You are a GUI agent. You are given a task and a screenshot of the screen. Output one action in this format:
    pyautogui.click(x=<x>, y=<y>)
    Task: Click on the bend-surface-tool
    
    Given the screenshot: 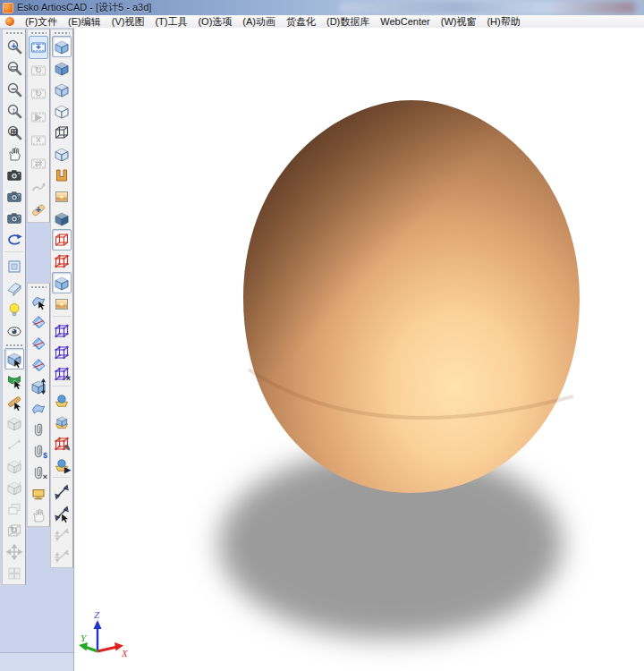 What is the action you would take?
    pyautogui.click(x=38, y=408)
    